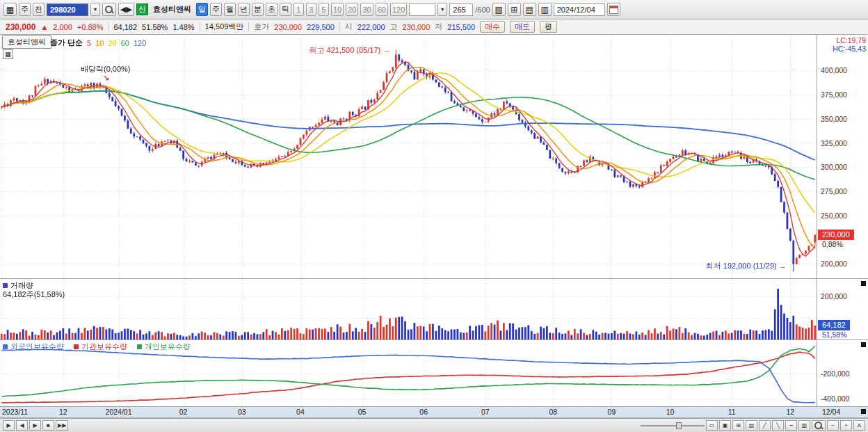 This screenshot has width=868, height=432. Describe the element at coordinates (741, 266) in the screenshot. I see `annotation-low-text: 최저 192,000 (11/29)` at that location.